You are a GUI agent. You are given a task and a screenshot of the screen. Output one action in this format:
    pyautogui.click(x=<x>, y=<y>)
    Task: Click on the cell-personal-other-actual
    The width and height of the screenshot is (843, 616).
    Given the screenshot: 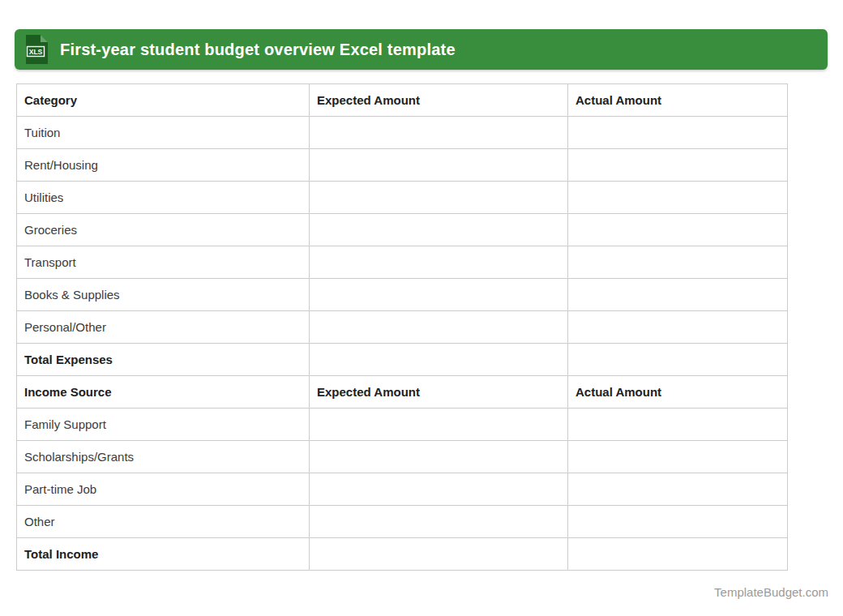 What is the action you would take?
    pyautogui.click(x=678, y=327)
    